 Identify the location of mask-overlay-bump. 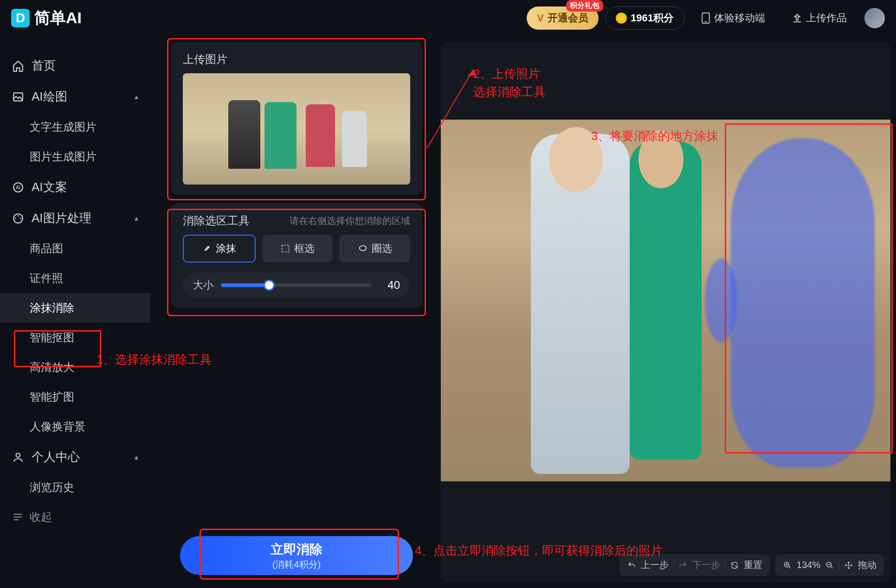
(721, 300).